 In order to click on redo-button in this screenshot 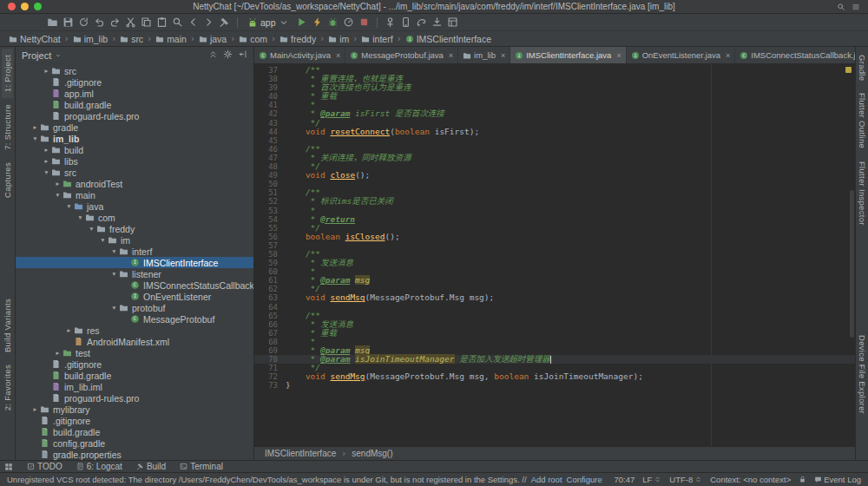, I will do `click(115, 23)`.